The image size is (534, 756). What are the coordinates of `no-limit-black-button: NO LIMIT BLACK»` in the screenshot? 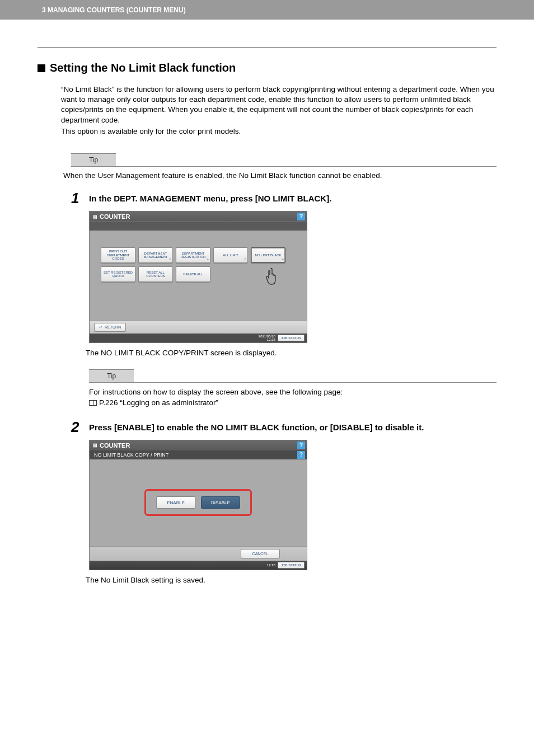 It's located at (268, 255).